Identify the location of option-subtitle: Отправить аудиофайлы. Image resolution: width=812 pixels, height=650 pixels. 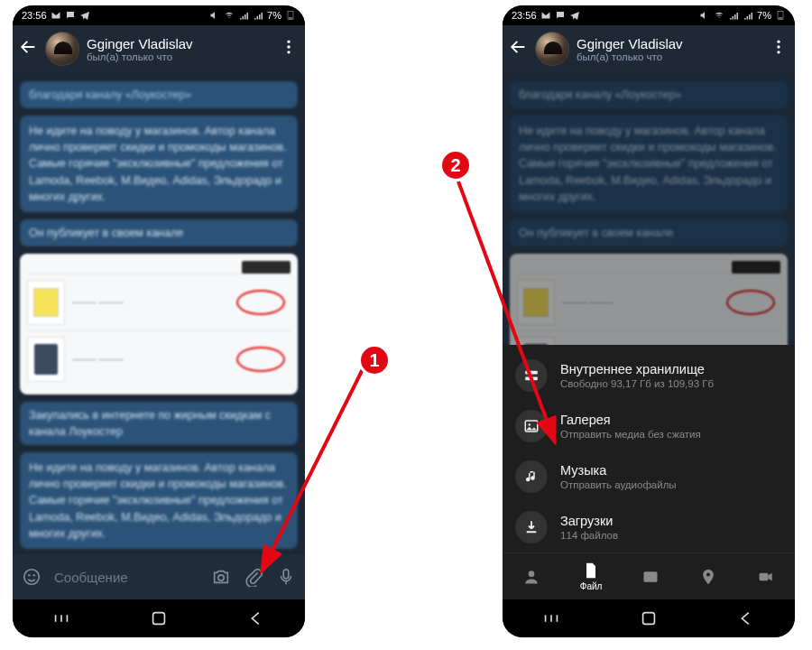
(619, 485).